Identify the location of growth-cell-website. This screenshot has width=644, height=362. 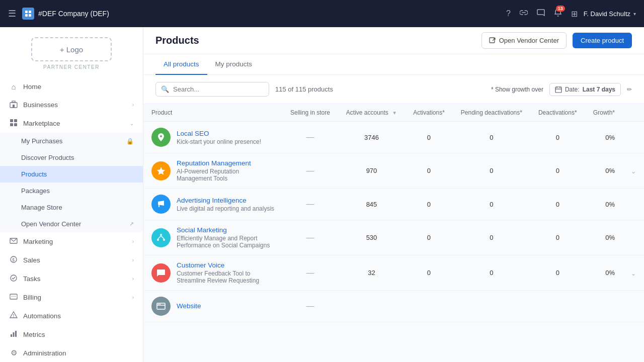
(604, 307).